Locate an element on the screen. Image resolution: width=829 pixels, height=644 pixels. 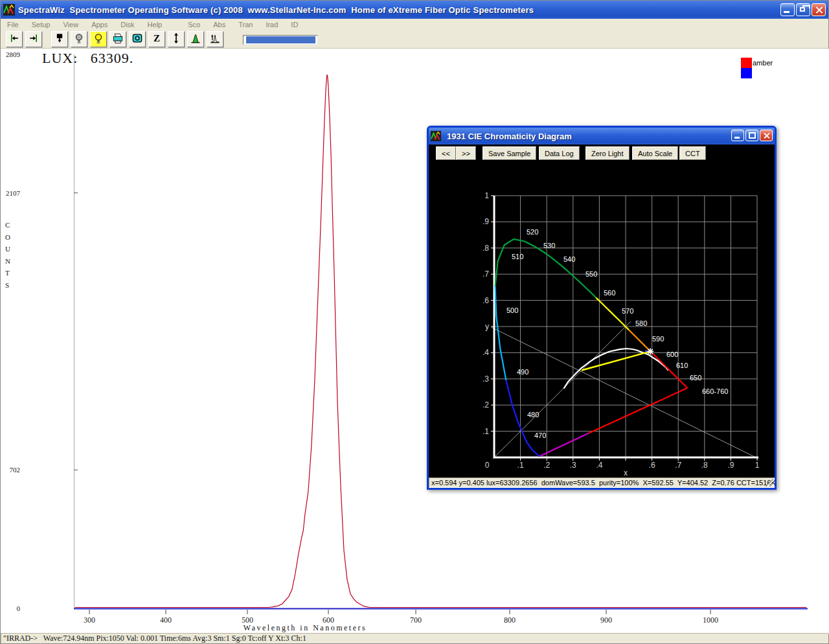
svg-text: 560 is located at coordinates (609, 293).